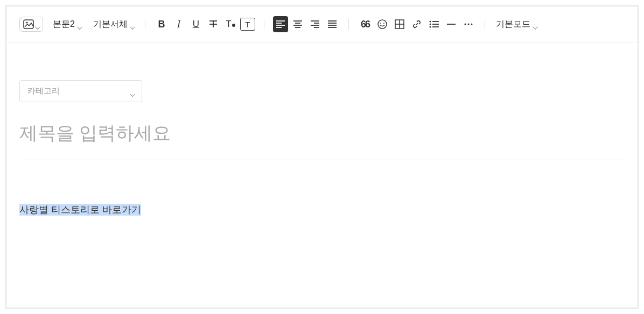 This screenshot has width=644, height=314. I want to click on insert-image-button, so click(31, 24).